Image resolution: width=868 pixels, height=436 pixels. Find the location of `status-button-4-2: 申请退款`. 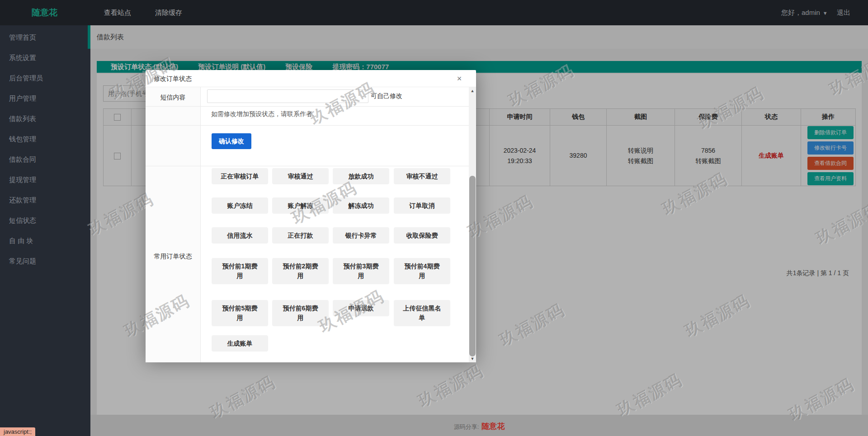

status-button-4-2: 申请退款 is located at coordinates (361, 308).